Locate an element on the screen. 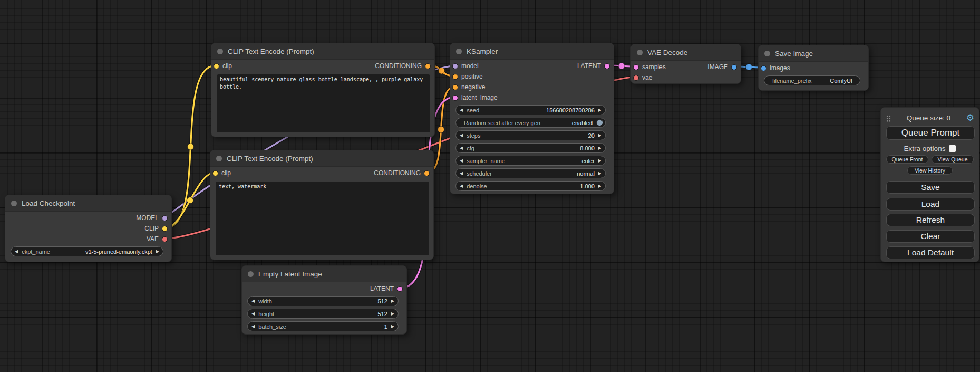 Image resolution: width=980 pixels, height=372 pixels. clear-button: Clear is located at coordinates (930, 236).